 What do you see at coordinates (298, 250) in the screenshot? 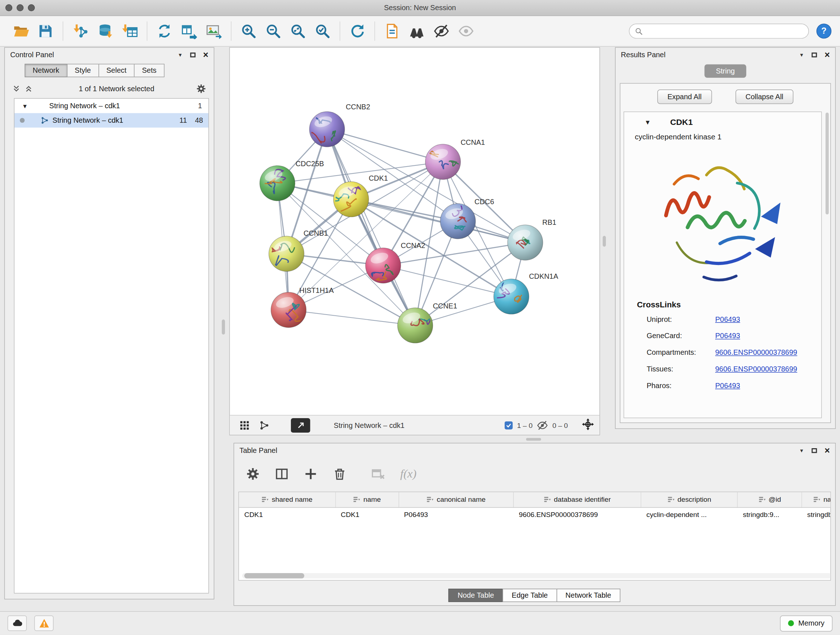
I see `network-node-CCNB1: CCNB1` at bounding box center [298, 250].